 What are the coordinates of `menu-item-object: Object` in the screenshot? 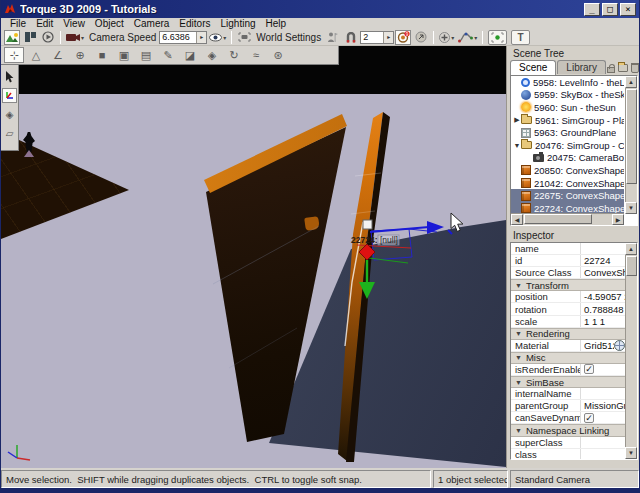 It's located at (110, 24).